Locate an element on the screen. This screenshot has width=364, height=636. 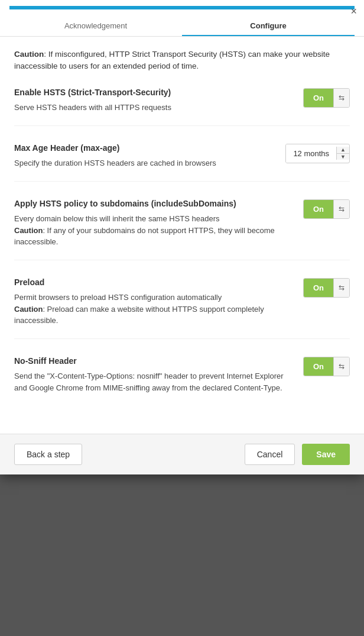
toggle-arrow-preload is located at coordinates (342, 288).